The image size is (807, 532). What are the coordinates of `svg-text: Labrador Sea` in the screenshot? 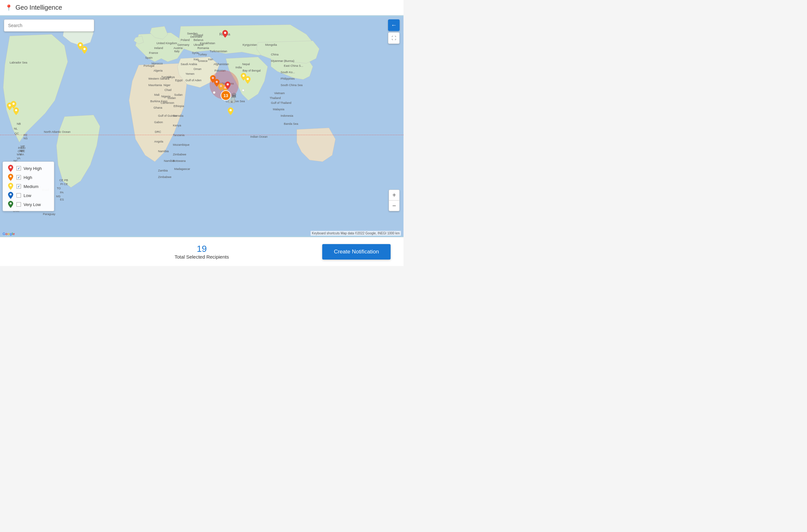 It's located at (19, 62).